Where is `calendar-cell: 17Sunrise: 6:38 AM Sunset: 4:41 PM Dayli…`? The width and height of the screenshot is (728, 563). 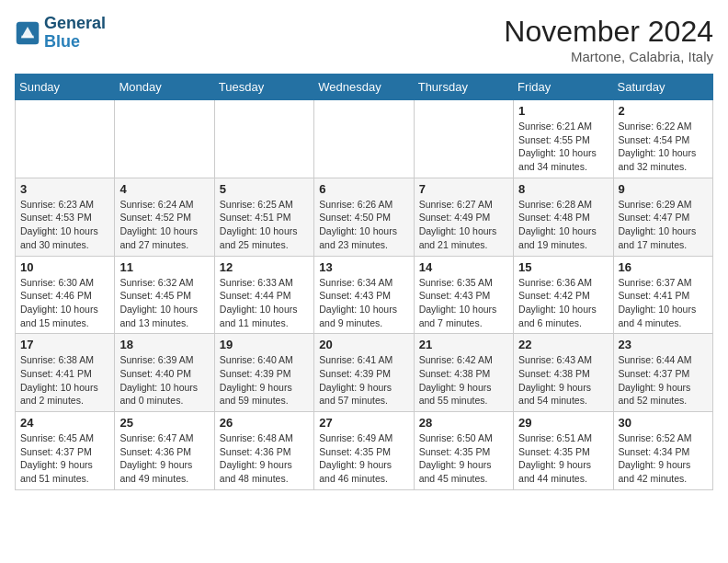 calendar-cell: 17Sunrise: 6:38 AM Sunset: 4:41 PM Dayli… is located at coordinates (65, 373).